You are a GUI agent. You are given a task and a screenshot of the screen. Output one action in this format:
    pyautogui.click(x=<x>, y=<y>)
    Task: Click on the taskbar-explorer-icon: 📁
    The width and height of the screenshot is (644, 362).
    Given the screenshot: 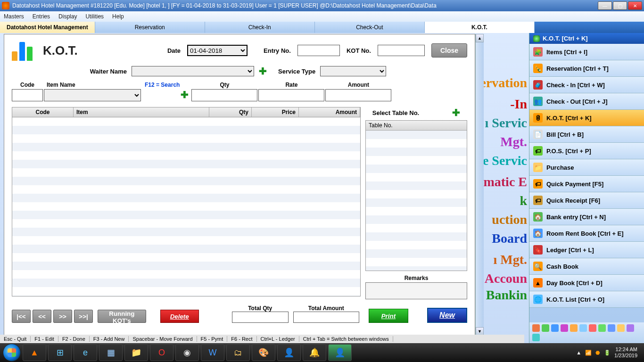 What is the action you would take?
    pyautogui.click(x=136, y=353)
    